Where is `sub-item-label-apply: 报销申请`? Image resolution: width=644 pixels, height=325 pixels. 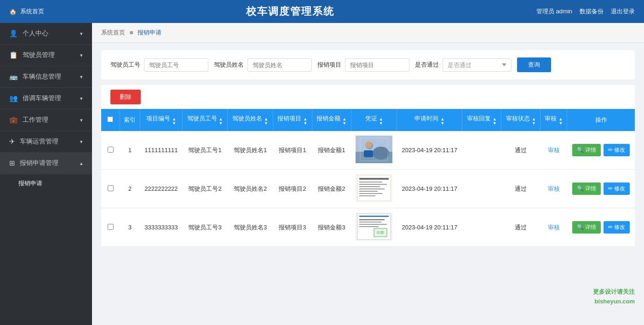 sub-item-label-apply: 报销申请 is located at coordinates (30, 183).